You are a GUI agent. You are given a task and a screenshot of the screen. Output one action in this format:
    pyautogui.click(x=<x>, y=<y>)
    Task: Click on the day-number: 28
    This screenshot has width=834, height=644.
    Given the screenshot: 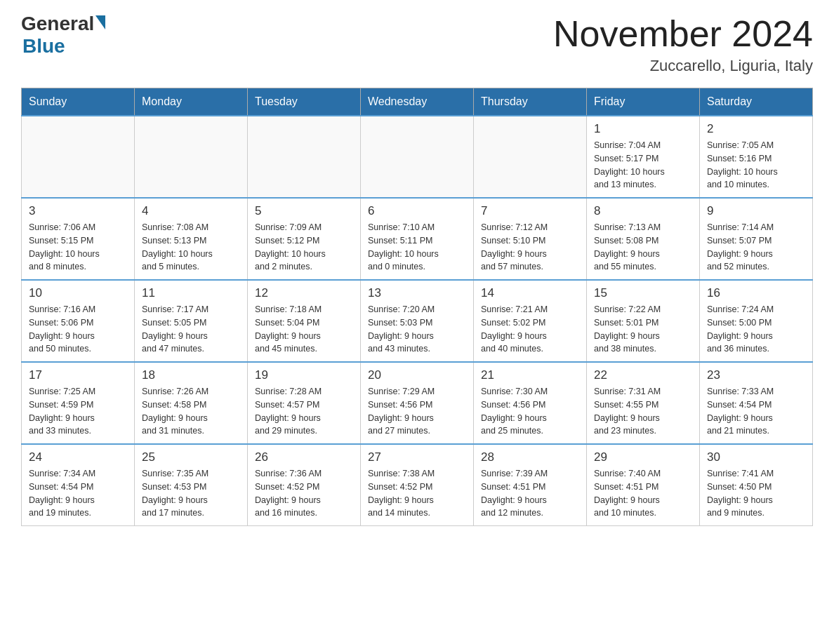 What is the action you would take?
    pyautogui.click(x=530, y=457)
    